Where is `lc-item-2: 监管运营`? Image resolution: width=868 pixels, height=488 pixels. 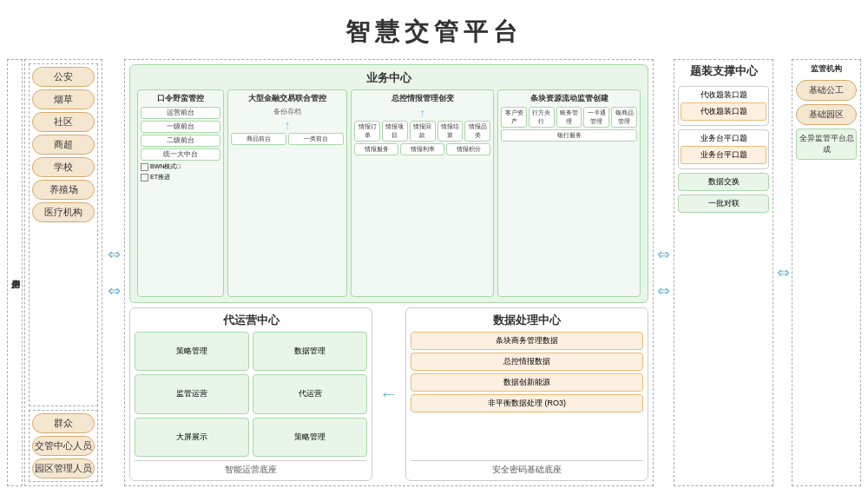
lc-item-2: 监管运营 is located at coordinates (192, 394).